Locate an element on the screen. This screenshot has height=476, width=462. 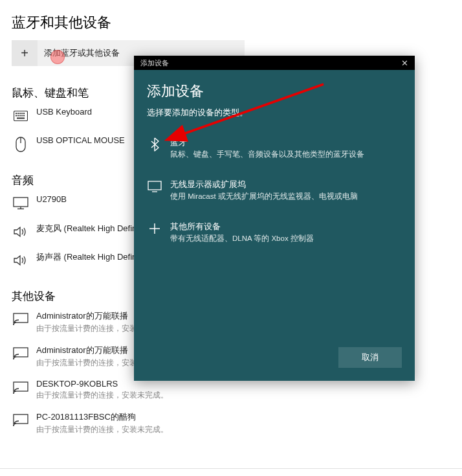
device-row-other: DESKTOP-9KOBLRS 由于按流量计费的连接，安装未完成。 is located at coordinates (231, 390).